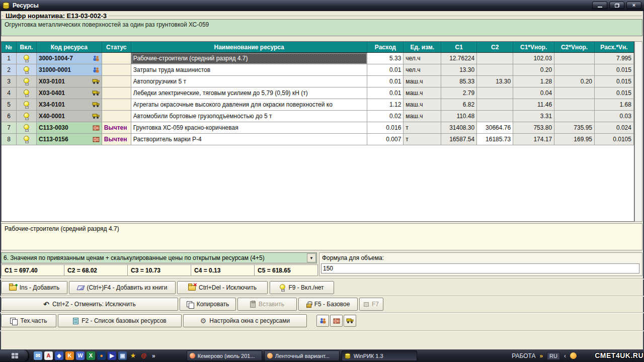 The width and height of the screenshot is (644, 362). I want to click on cell-resource-code: 31000-0001, so click(69, 70).